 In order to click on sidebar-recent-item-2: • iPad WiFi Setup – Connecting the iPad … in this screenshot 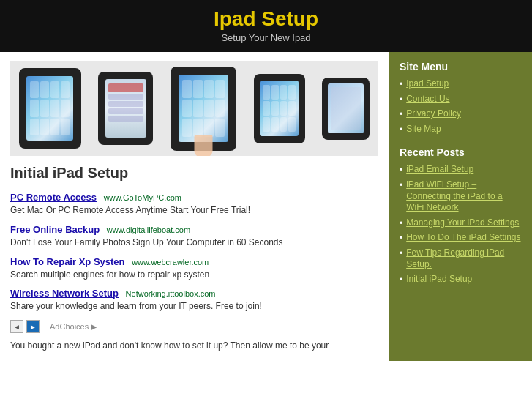, I will do `click(461, 196)`.